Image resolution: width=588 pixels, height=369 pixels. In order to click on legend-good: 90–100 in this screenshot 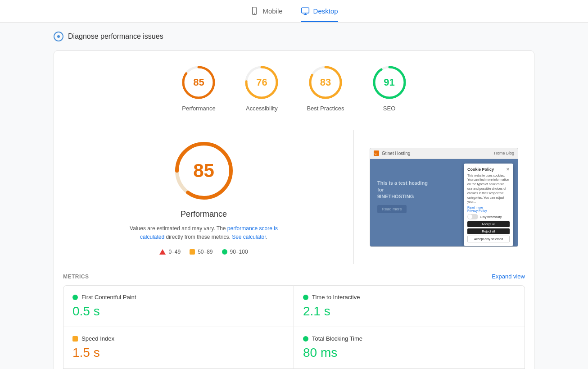, I will do `click(235, 252)`.